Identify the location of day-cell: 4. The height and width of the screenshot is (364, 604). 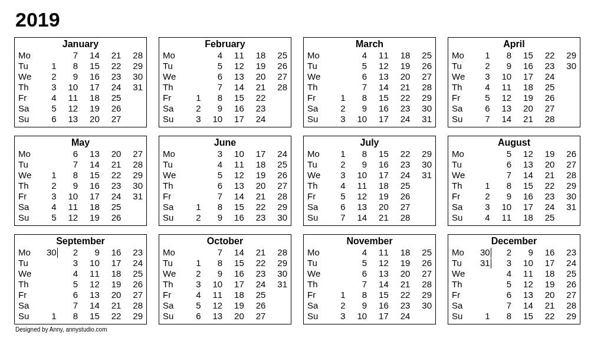
(479, 218).